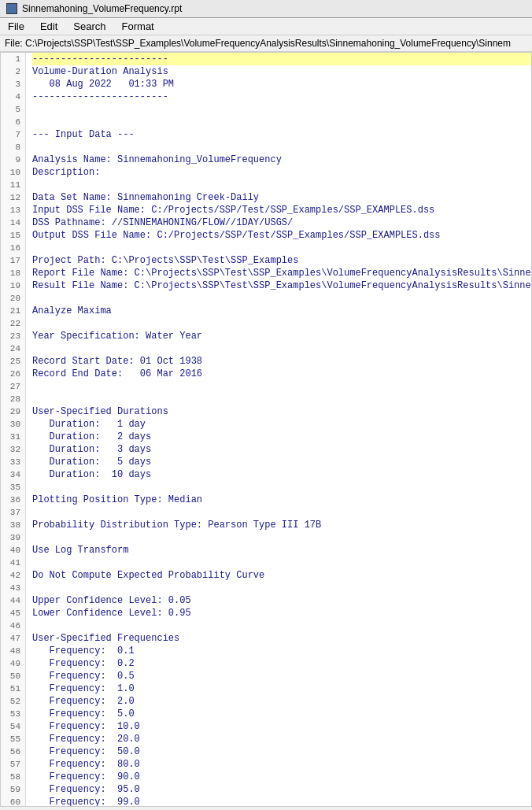  Describe the element at coordinates (13, 449) in the screenshot. I see `line-number: 32` at that location.